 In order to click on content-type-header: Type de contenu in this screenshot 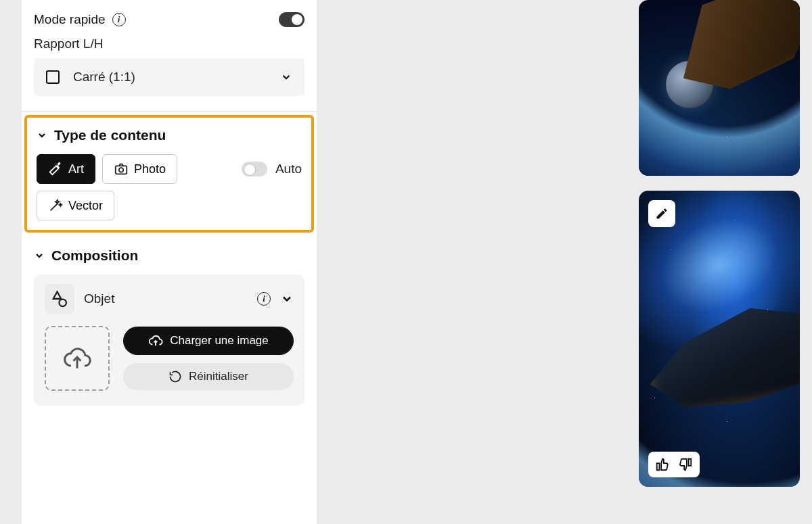, I will do `click(169, 135)`.